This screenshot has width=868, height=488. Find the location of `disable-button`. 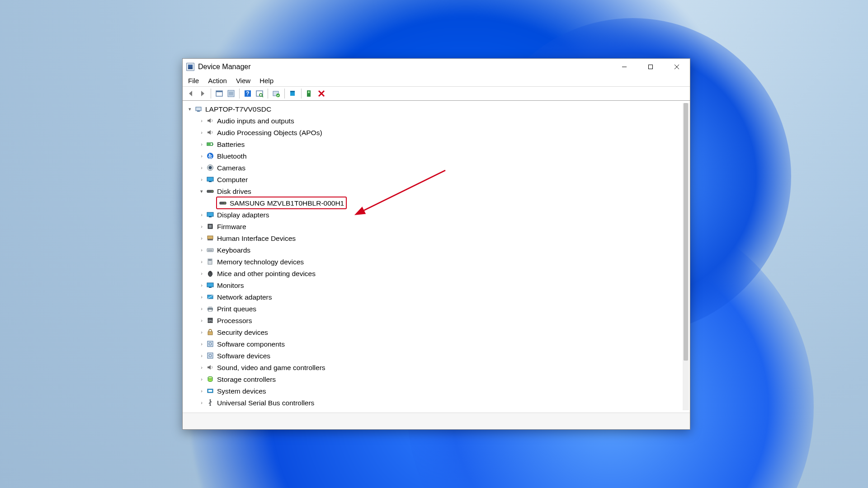

disable-button is located at coordinates (321, 94).